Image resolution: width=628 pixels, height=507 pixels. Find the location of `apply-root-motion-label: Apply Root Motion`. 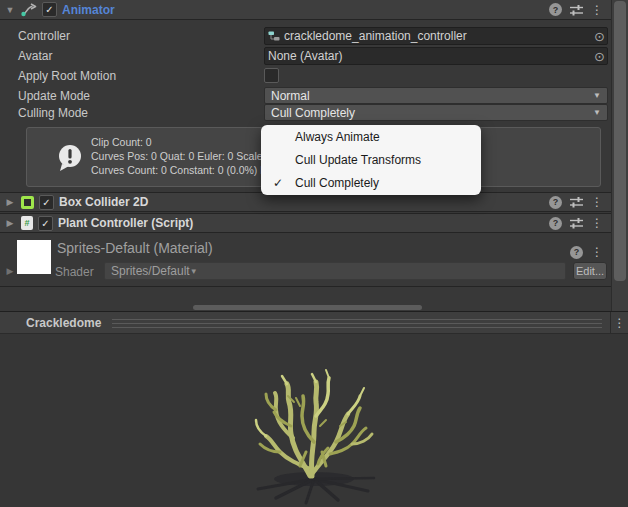

apply-root-motion-label: Apply Root Motion is located at coordinates (67, 76).